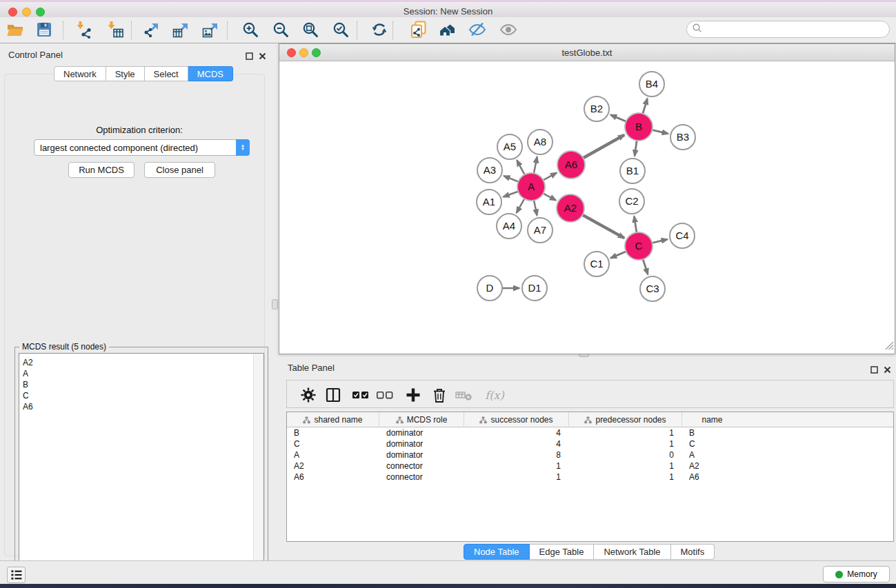  Describe the element at coordinates (632, 551) in the screenshot. I see `tab-network-table: Network Table` at that location.